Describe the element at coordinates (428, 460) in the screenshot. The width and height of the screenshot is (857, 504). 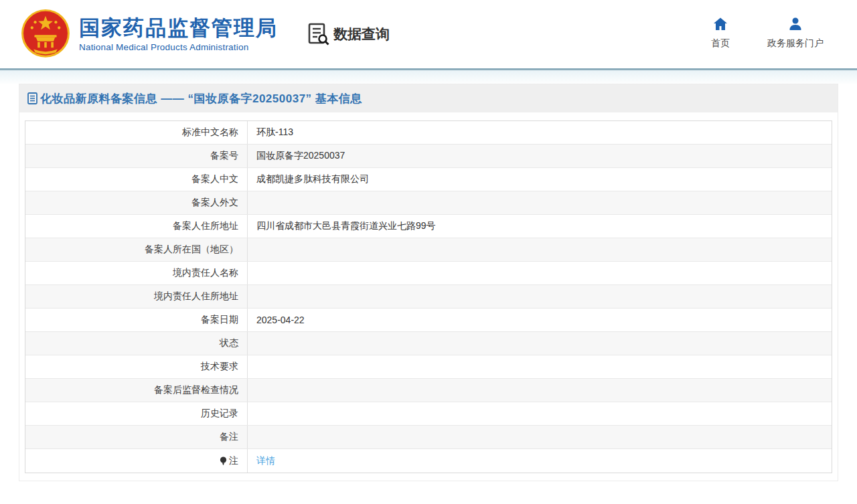
I see `table-row: 注 详情` at that location.